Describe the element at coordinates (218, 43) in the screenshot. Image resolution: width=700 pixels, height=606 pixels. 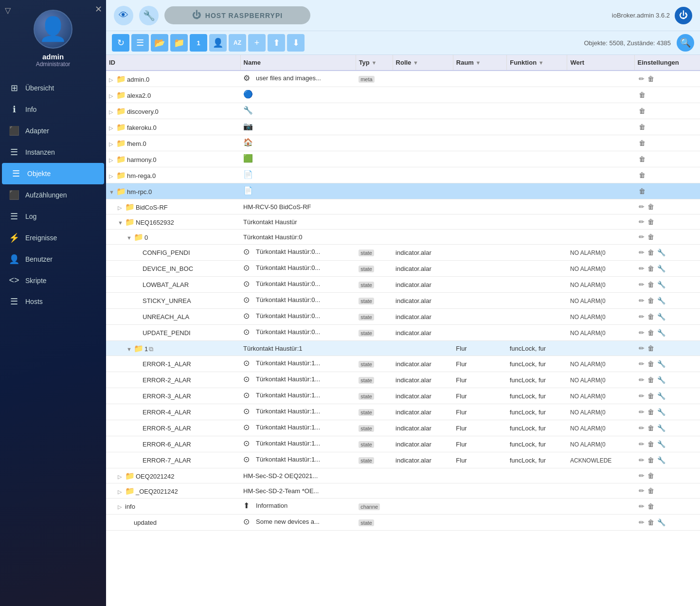
I see `user2-button: 👤` at that location.